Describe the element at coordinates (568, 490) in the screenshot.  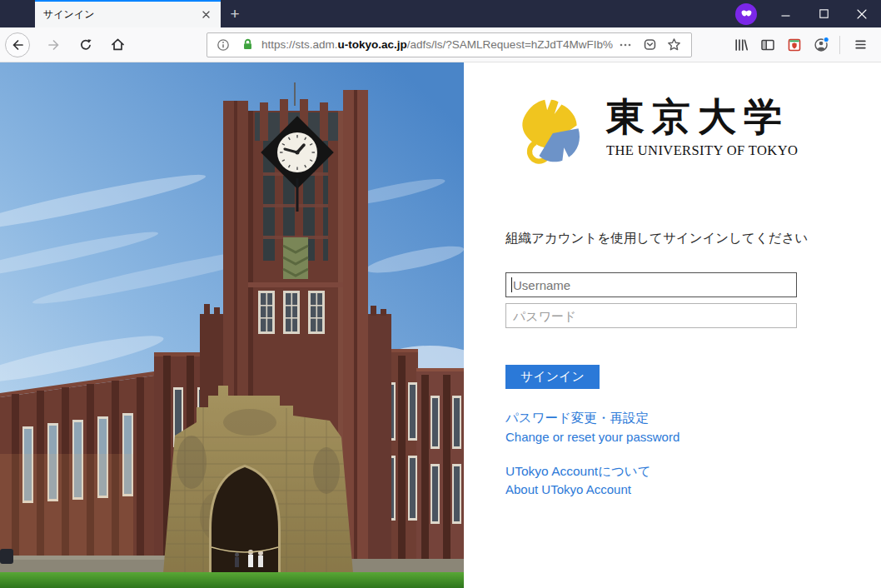
I see `about-account-link-en: About UTokyo Account` at that location.